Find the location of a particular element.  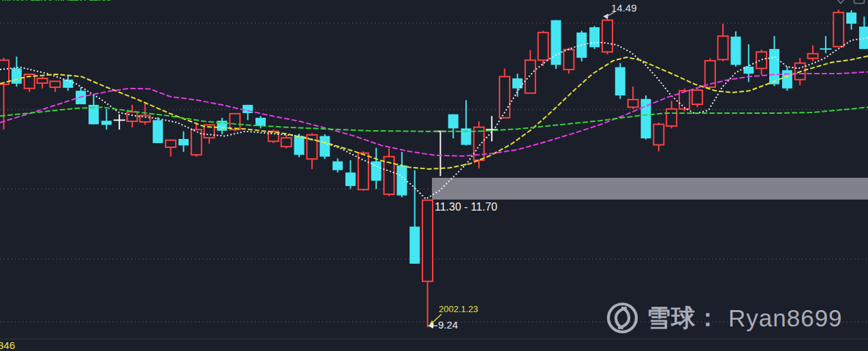

watermark-brand: 雪球： is located at coordinates (683, 318).